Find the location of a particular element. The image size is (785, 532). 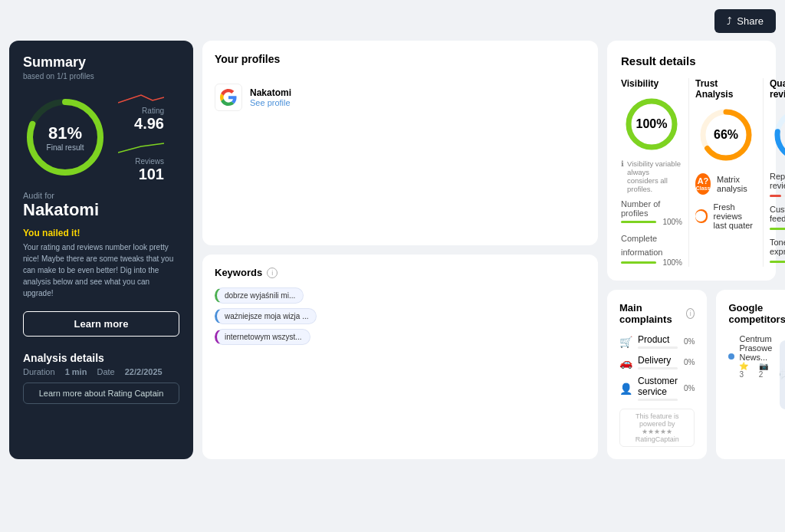

score-percent: 81% is located at coordinates (66, 133).